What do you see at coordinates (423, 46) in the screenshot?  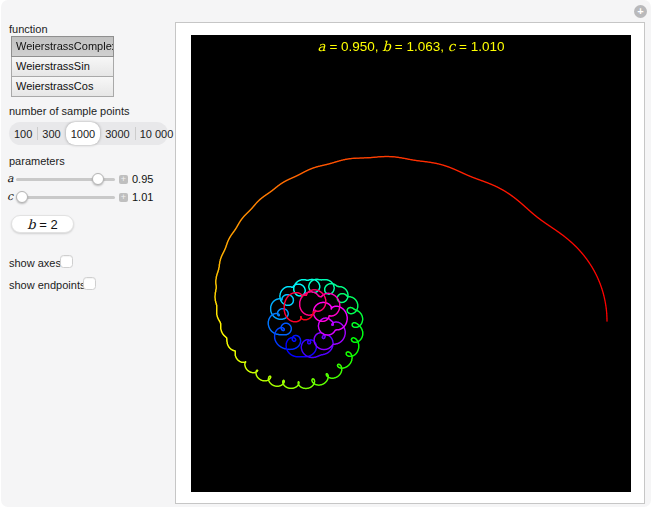 I see `title-val-b: 1.063` at bounding box center [423, 46].